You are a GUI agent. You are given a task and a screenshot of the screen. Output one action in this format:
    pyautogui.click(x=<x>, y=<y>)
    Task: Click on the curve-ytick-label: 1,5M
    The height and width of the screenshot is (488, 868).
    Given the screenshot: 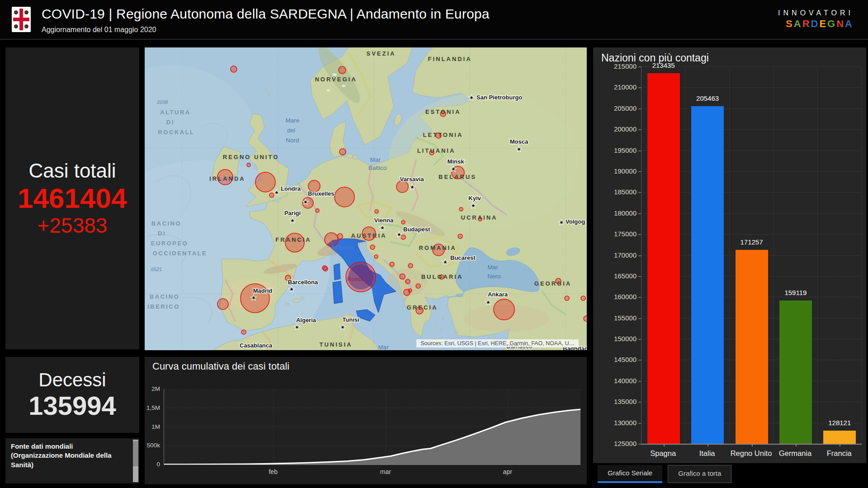 What is the action you would take?
    pyautogui.click(x=152, y=408)
    